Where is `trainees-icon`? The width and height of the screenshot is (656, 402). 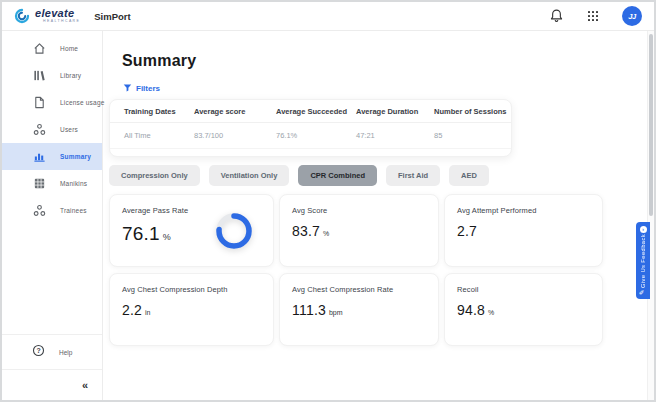 trainees-icon is located at coordinates (39, 211).